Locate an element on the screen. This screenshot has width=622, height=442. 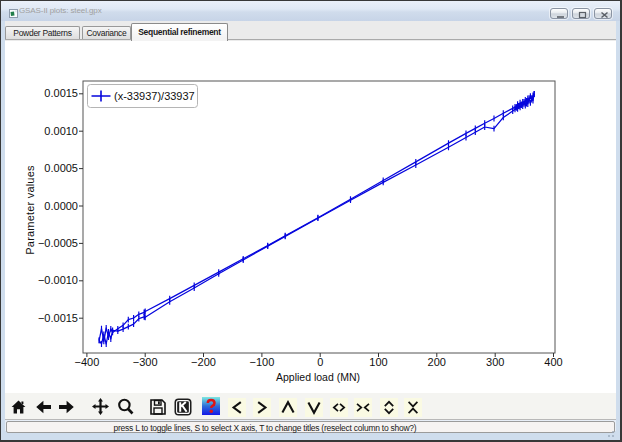
svg-text: −200 is located at coordinates (204, 362).